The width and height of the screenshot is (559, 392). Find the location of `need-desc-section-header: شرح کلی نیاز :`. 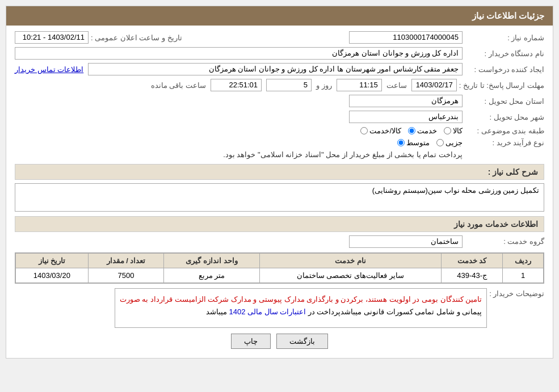

need-desc-section-header: شرح کلی نیاز : is located at coordinates (279, 172).